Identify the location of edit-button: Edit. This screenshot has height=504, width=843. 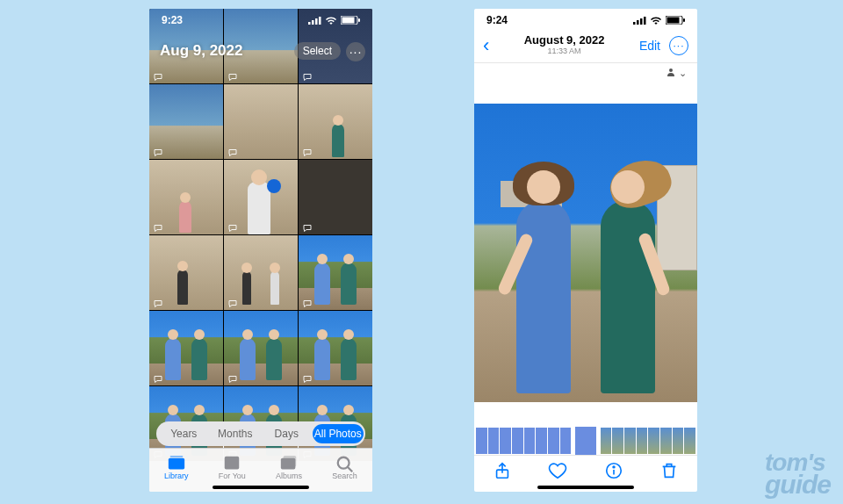
(650, 46).